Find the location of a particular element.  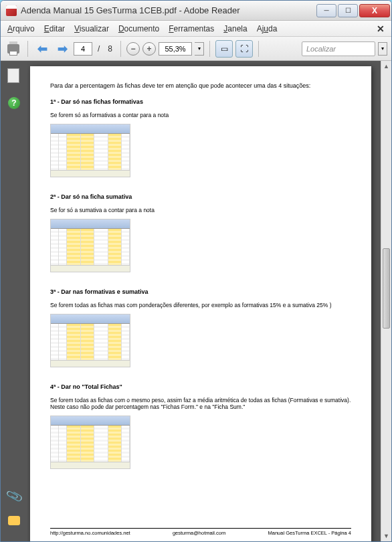

page-total: 8 is located at coordinates (110, 49).